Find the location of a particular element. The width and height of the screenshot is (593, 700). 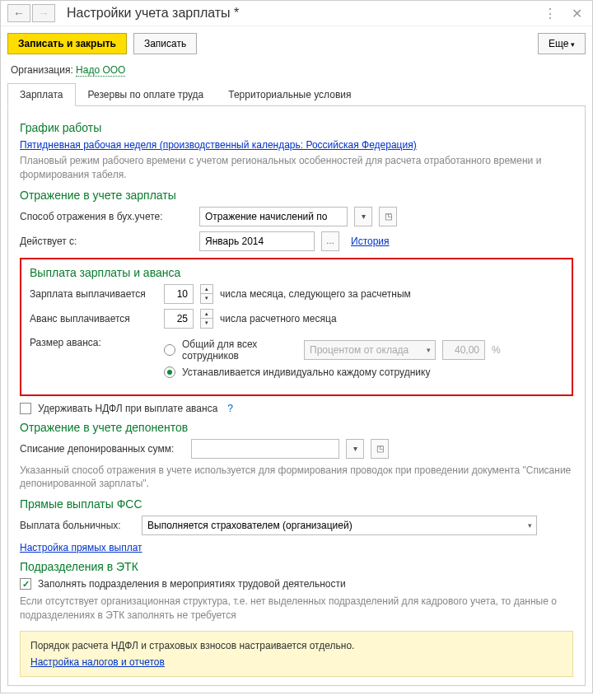

percent-suffix: % is located at coordinates (496, 350).